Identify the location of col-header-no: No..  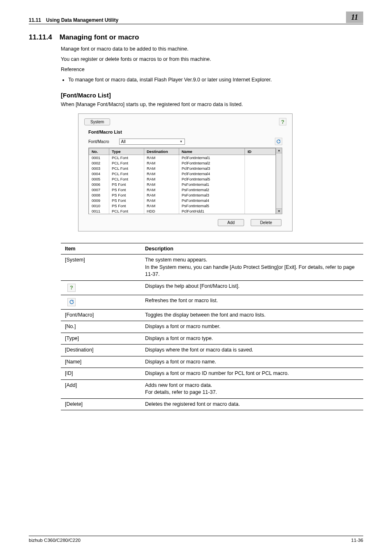
(99, 152).